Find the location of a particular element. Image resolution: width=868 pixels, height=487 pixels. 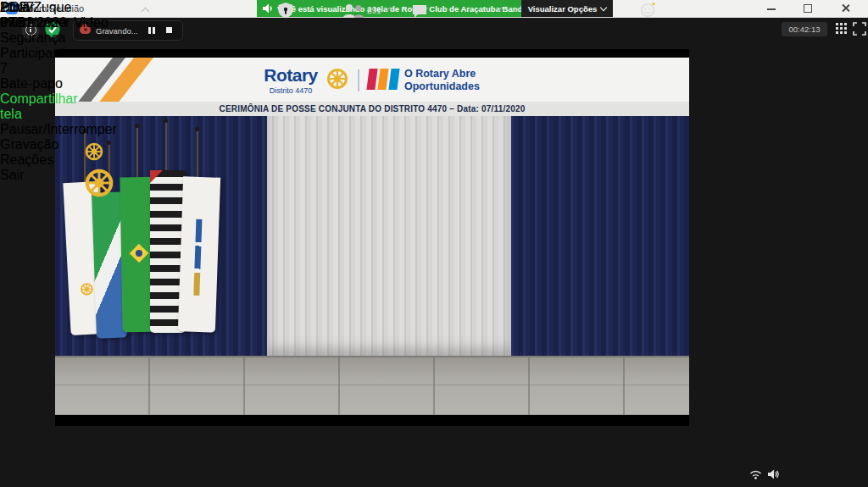

participants-button-label: Participantes is located at coordinates (38, 53).